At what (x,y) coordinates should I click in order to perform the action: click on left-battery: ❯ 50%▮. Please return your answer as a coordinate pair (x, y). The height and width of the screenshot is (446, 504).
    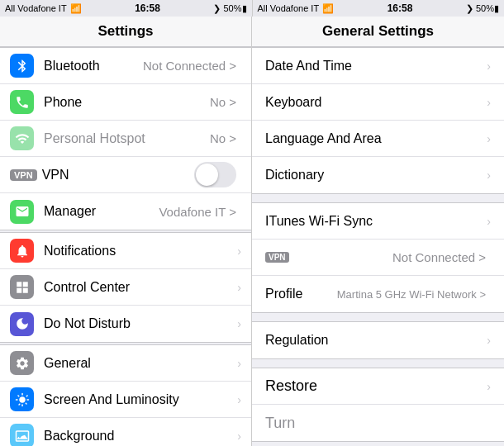
    Looking at the image, I should click on (230, 8).